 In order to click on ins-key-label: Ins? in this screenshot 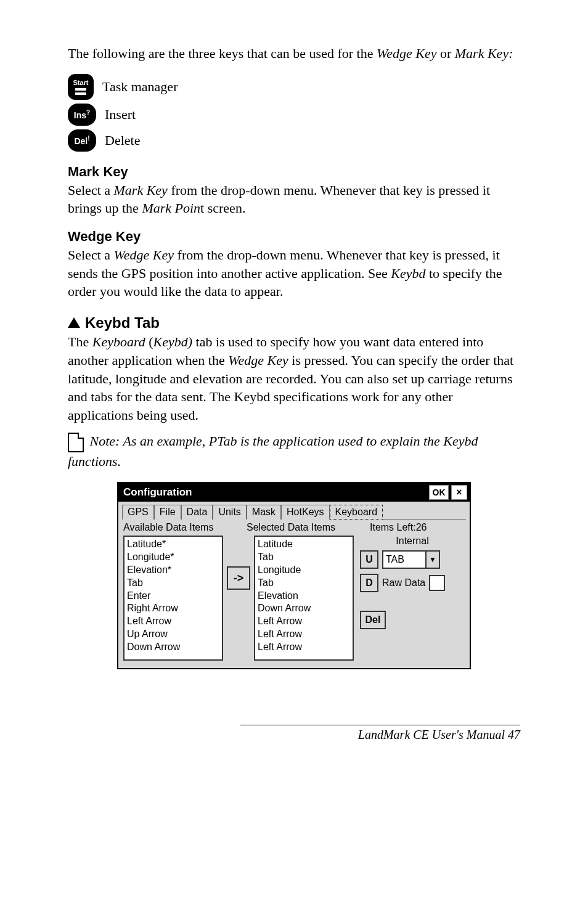, I will do `click(82, 115)`.